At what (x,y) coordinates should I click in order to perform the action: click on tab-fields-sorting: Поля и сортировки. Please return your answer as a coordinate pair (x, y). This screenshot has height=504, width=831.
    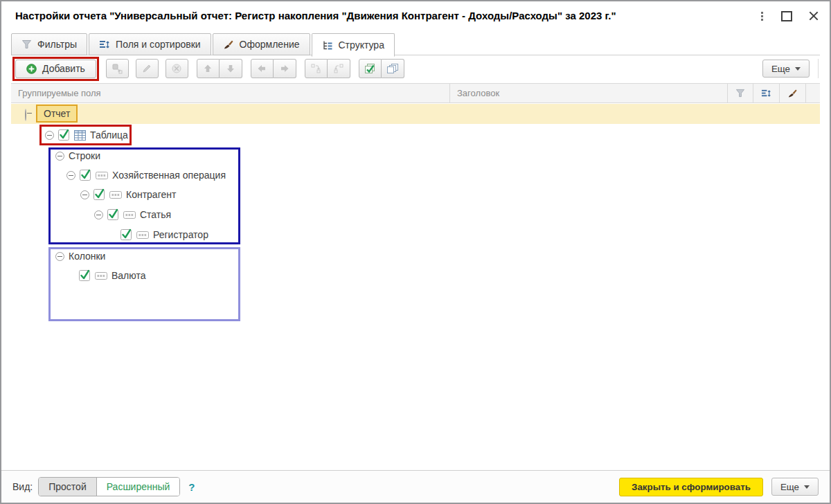
    Looking at the image, I should click on (150, 44).